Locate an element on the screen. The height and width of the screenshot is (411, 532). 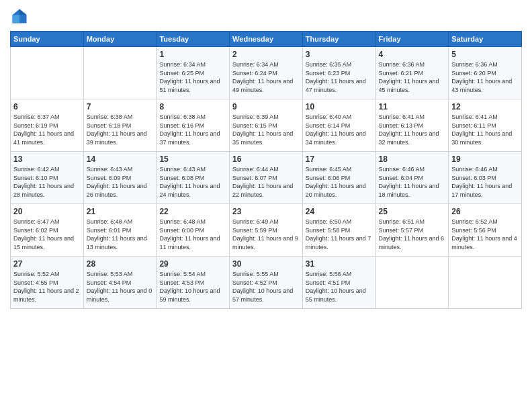
header-wednesday: Wednesday is located at coordinates (266, 39).